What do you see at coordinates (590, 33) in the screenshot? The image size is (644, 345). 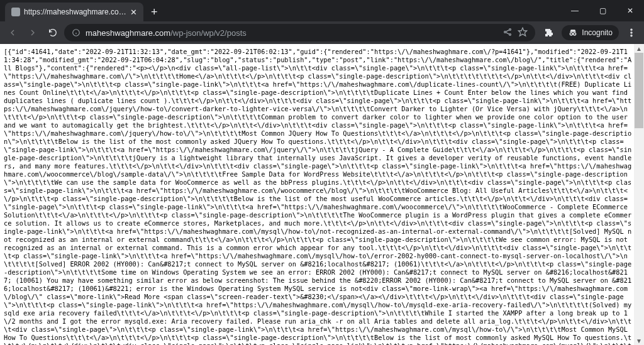 I see `incognito-indicator: Incognito` at bounding box center [590, 33].